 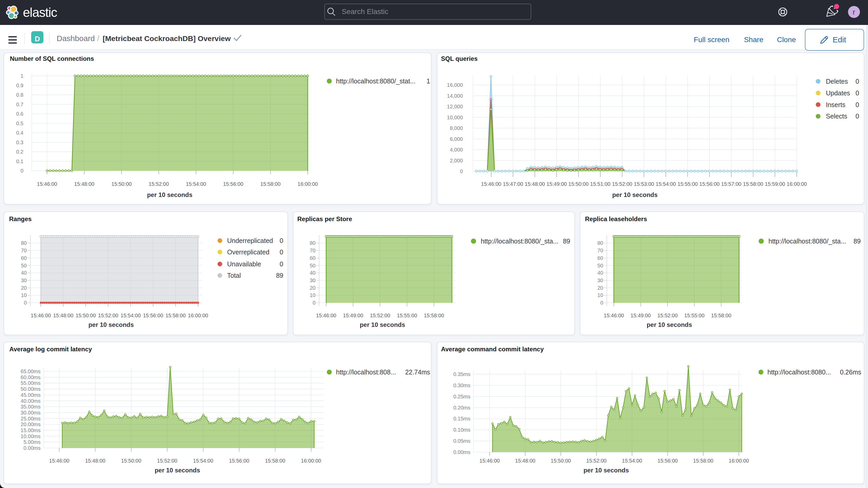 What do you see at coordinates (30, 383) in the screenshot?
I see `svg-text: 55.00ms` at bounding box center [30, 383].